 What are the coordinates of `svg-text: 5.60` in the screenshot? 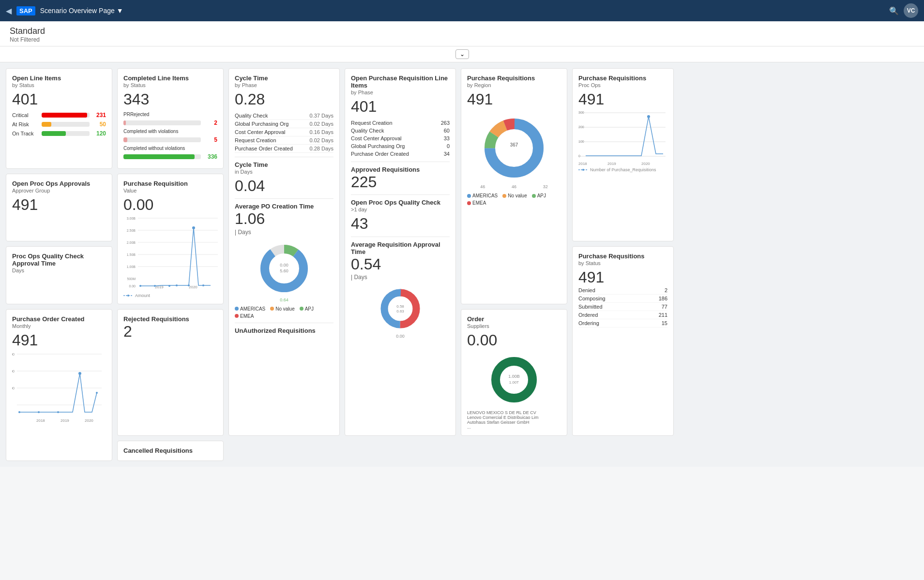 It's located at (284, 271).